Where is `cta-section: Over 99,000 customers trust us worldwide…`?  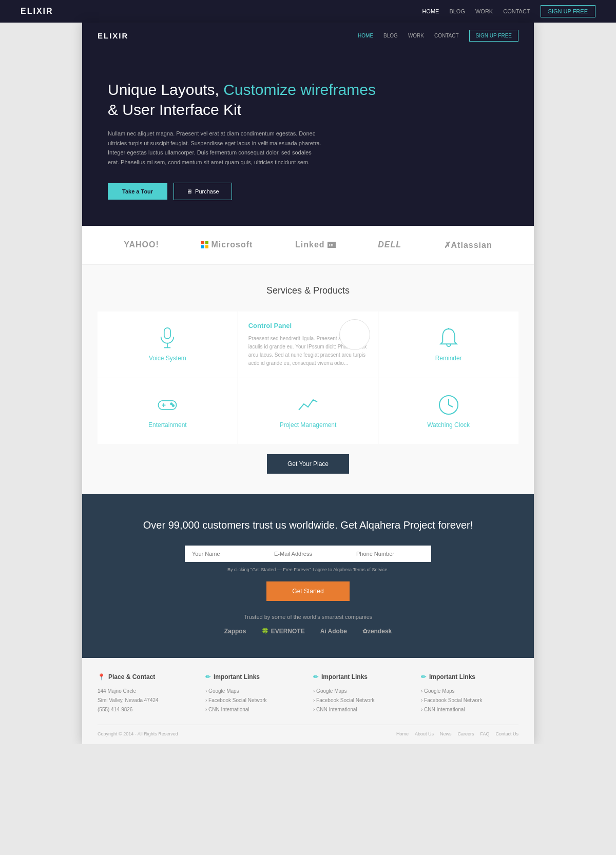 cta-section: Over 99,000 customers trust us worldwide… is located at coordinates (308, 576).